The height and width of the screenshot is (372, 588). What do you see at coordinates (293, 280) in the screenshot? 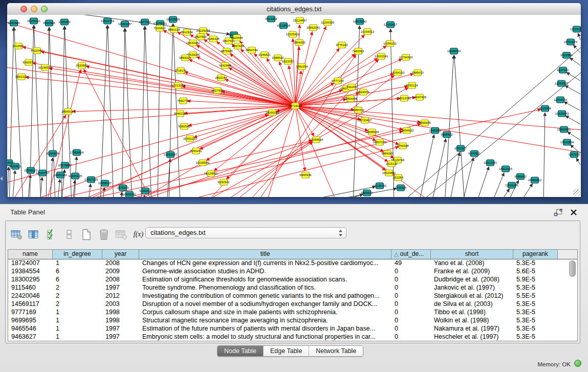
I see `table-row: 1830029562008Estimation of significance …` at bounding box center [293, 280].